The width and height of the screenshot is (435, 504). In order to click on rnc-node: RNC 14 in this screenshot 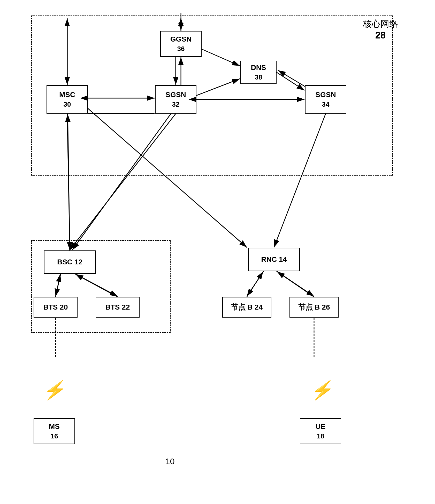, I will do `click(274, 259)`.